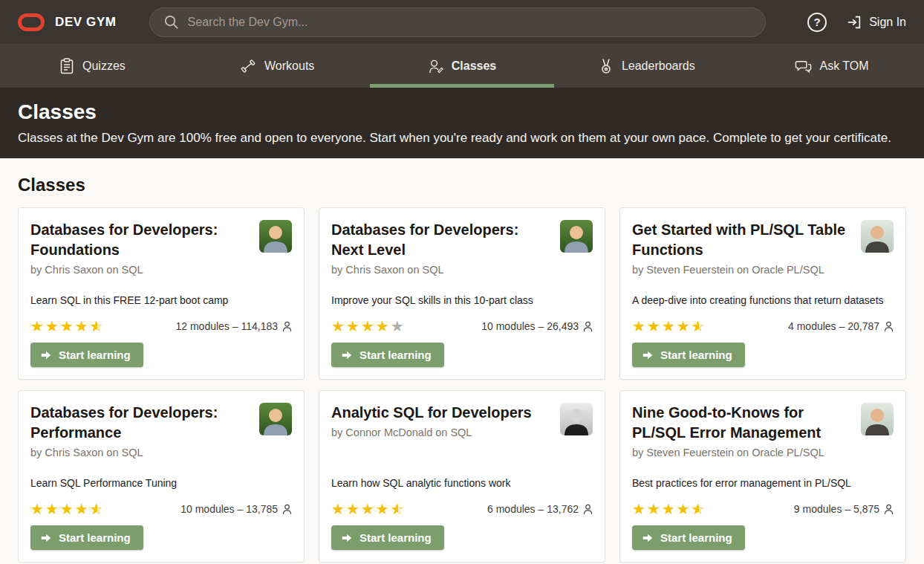 Image resolution: width=924 pixels, height=564 pixels. I want to click on class-description: Improve your SQL skills in this 10-part …, so click(462, 300).